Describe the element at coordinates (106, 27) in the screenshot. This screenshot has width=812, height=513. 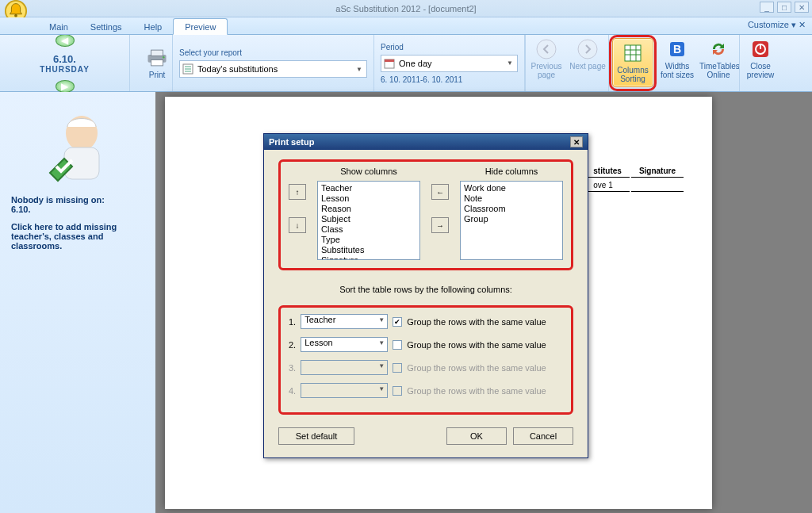
I see `tab-settings: Settings` at that location.